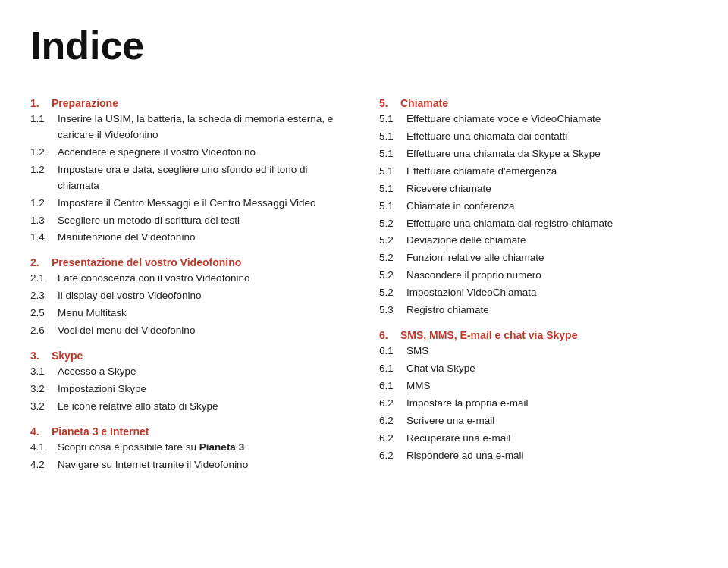 The height and width of the screenshot is (568, 728). Describe the element at coordinates (190, 221) in the screenshot. I see `toc-entry: 1.3Scegliere un metodo di scrittura dei …` at that location.